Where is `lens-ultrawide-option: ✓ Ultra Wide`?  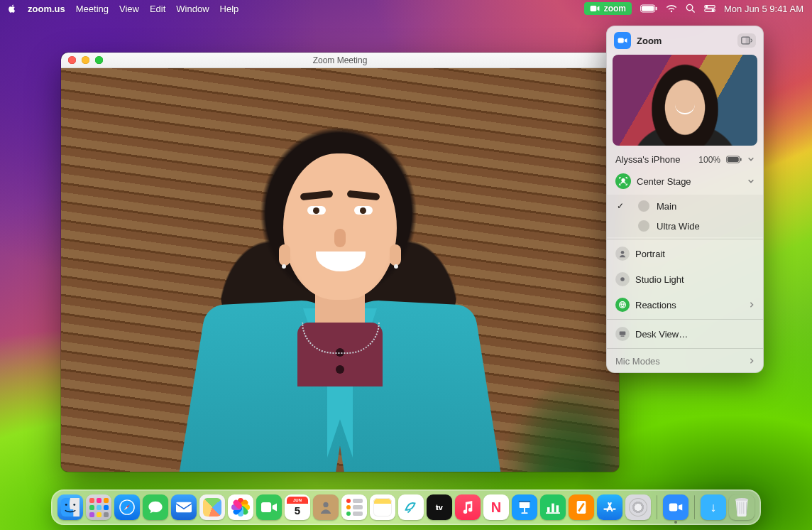 lens-ultrawide-option: ✓ Ultra Wide is located at coordinates (685, 227).